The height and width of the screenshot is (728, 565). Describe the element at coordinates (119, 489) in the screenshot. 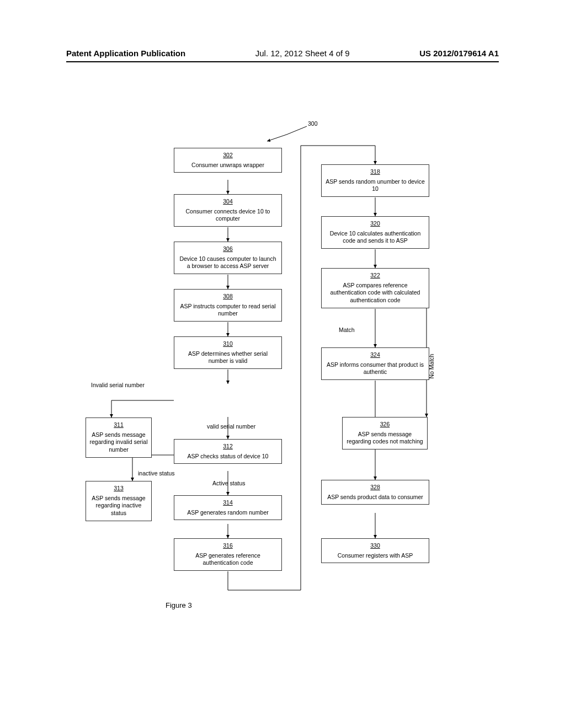

I see `box-313-num: 313` at that location.